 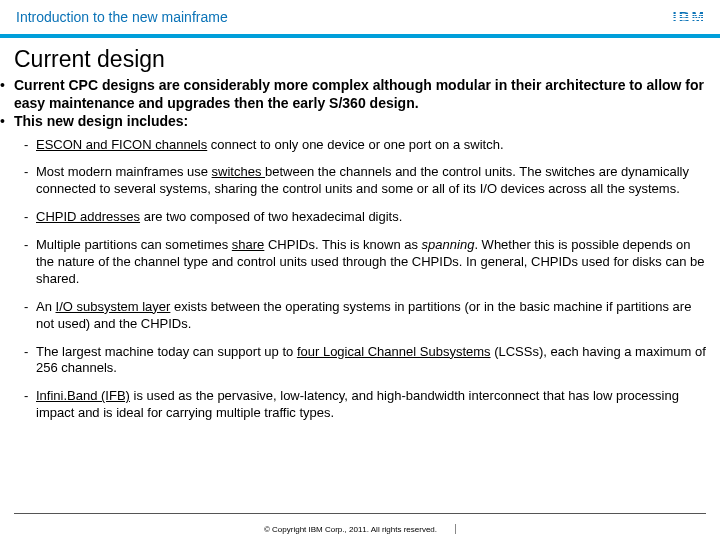 What do you see at coordinates (371, 181) in the screenshot?
I see `sub-bullet-text: Most modern mainframes use switches betw…` at bounding box center [371, 181].